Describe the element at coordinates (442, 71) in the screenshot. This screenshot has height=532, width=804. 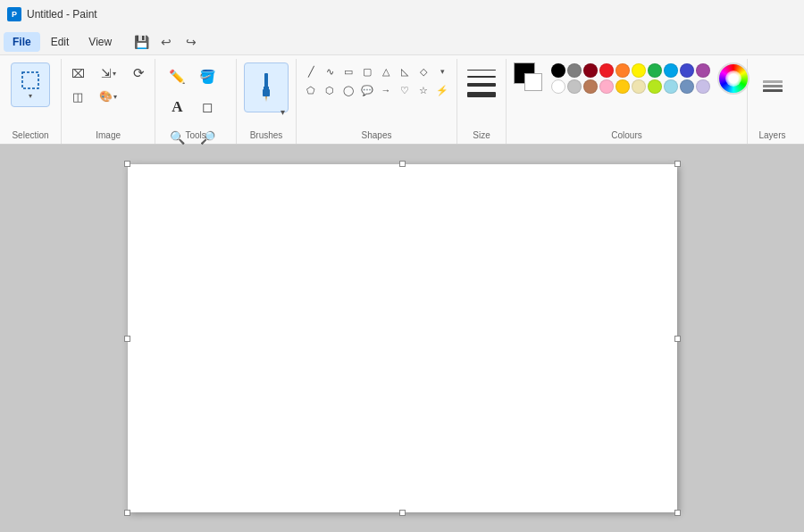
I see `shapes-more: ▾` at that location.